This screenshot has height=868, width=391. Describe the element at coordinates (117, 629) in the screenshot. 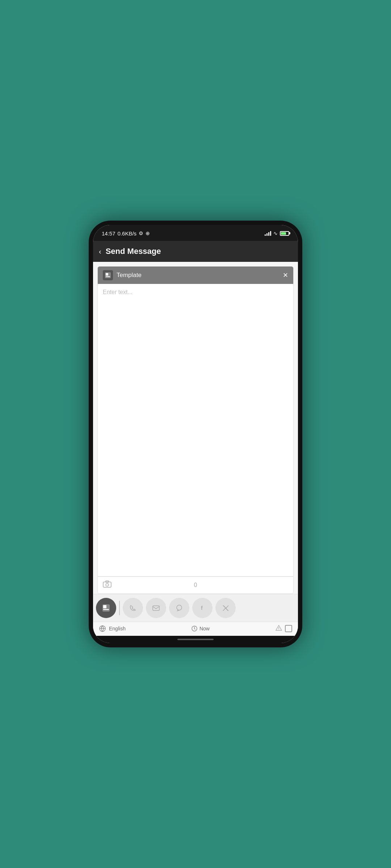

I see `language-label: English` at that location.